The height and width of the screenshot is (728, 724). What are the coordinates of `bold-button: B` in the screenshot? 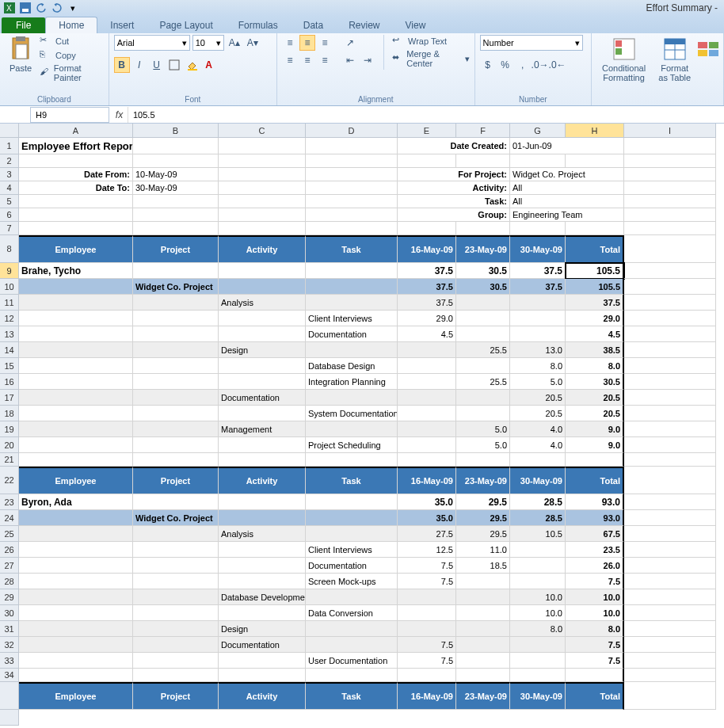 It's located at (122, 65).